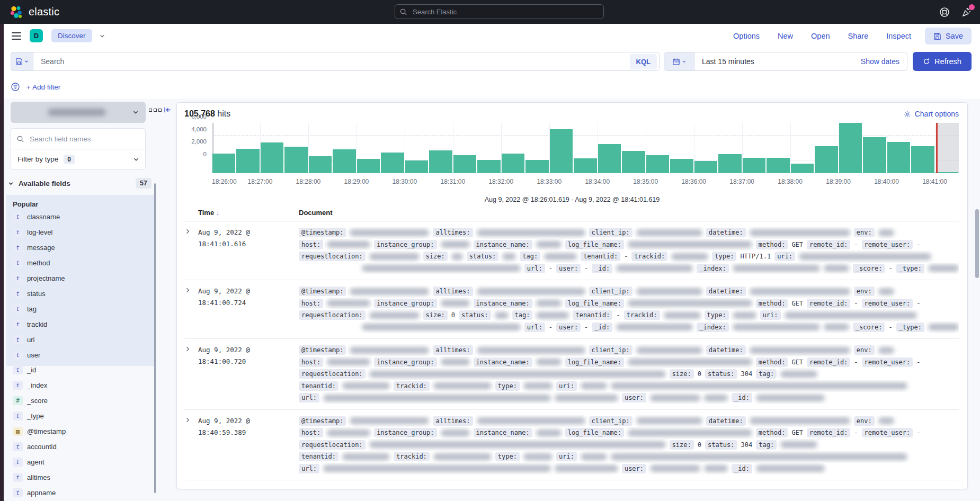 The width and height of the screenshot is (980, 501). Describe the element at coordinates (945, 12) in the screenshot. I see `help-icon` at that location.